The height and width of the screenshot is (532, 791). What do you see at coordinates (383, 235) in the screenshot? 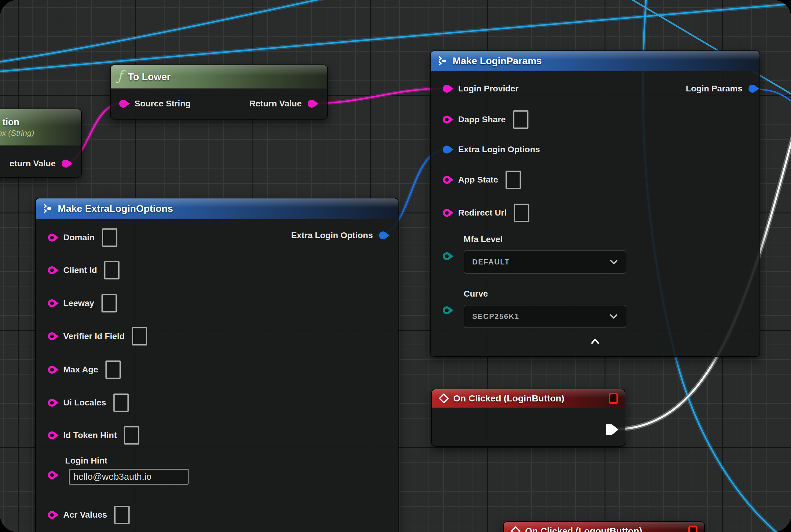
I see `extra-login-options-out-pin` at bounding box center [383, 235].